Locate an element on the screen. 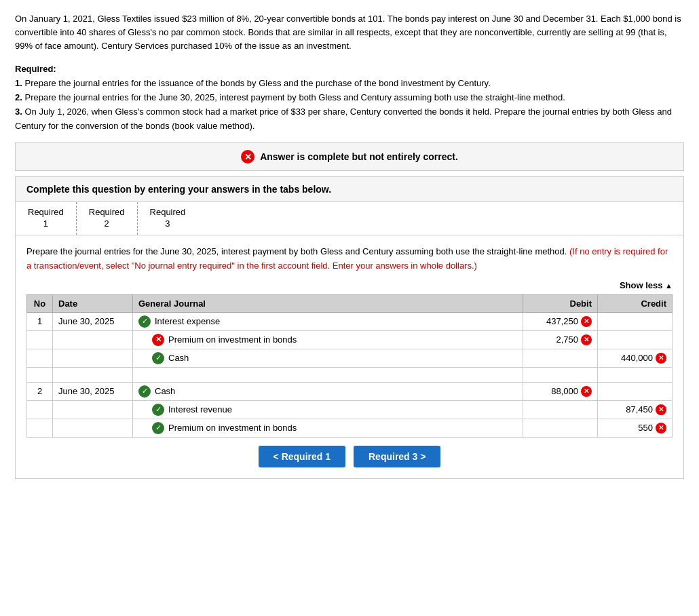  cell-no: 1 is located at coordinates (40, 322).